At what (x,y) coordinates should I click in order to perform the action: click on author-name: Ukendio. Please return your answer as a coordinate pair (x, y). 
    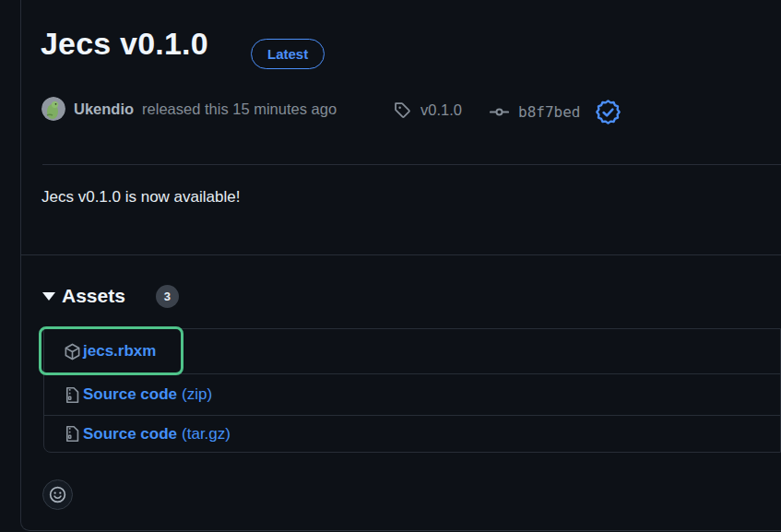
    Looking at the image, I should click on (103, 109).